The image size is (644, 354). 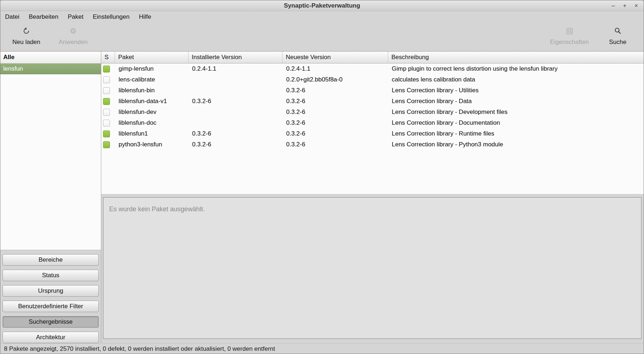 I want to click on window-controls: – + ×, so click(x=625, y=6).